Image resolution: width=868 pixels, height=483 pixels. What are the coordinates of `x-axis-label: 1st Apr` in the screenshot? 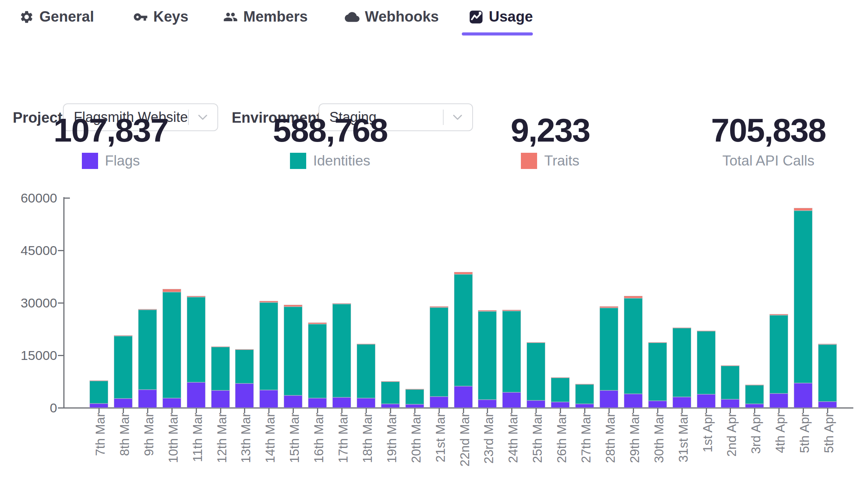 It's located at (707, 446).